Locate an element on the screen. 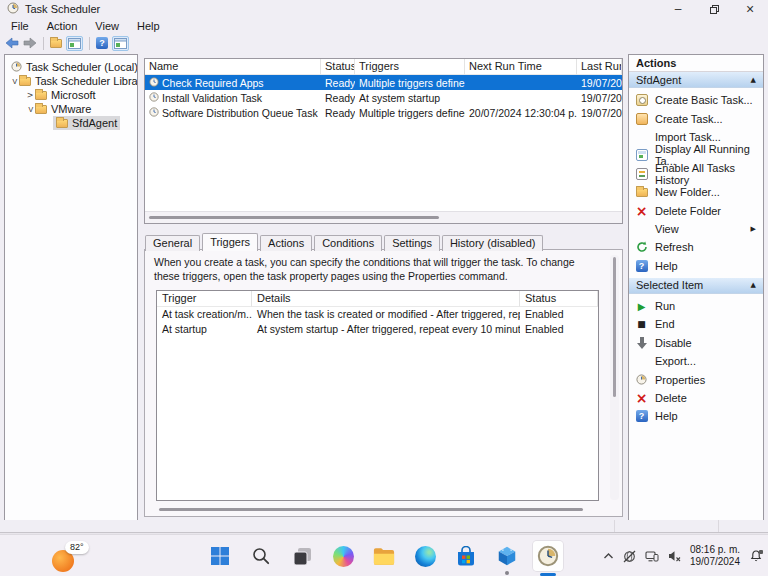  table-row: At task creation/m... When the task is c… is located at coordinates (378, 314).